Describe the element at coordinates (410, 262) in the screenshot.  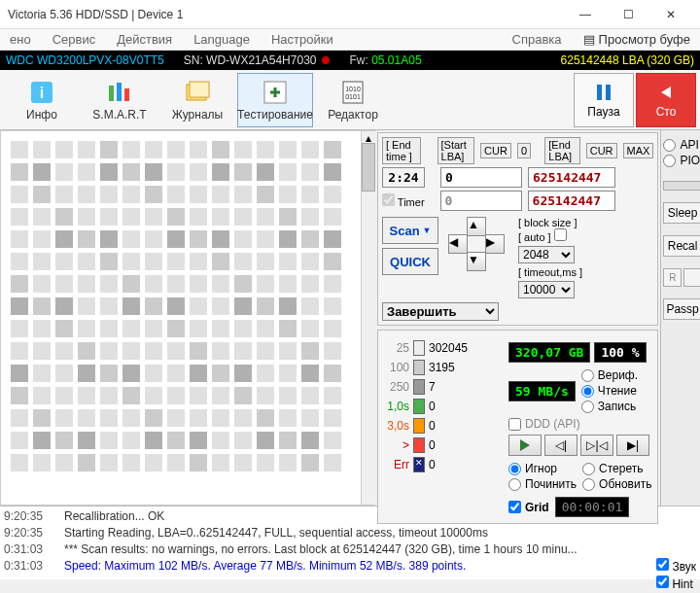
I see `quick-button: QUICK` at that location.